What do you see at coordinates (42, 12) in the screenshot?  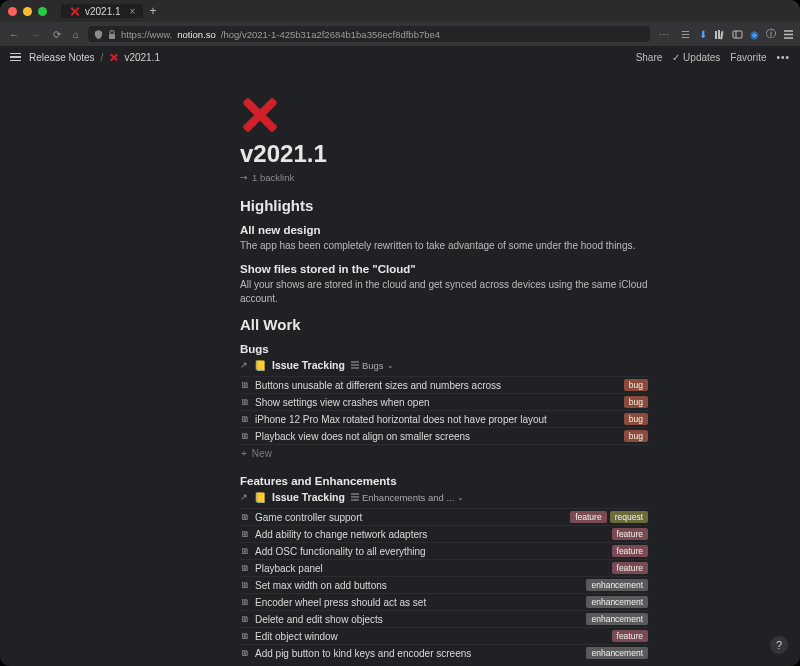 I see `window-zoom-button` at bounding box center [42, 12].